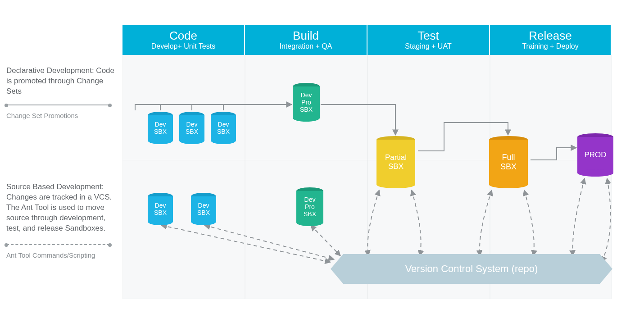  Describe the element at coordinates (183, 40) in the screenshot. I see `col-header-code: Code Develop+ Unit Tests` at that location.